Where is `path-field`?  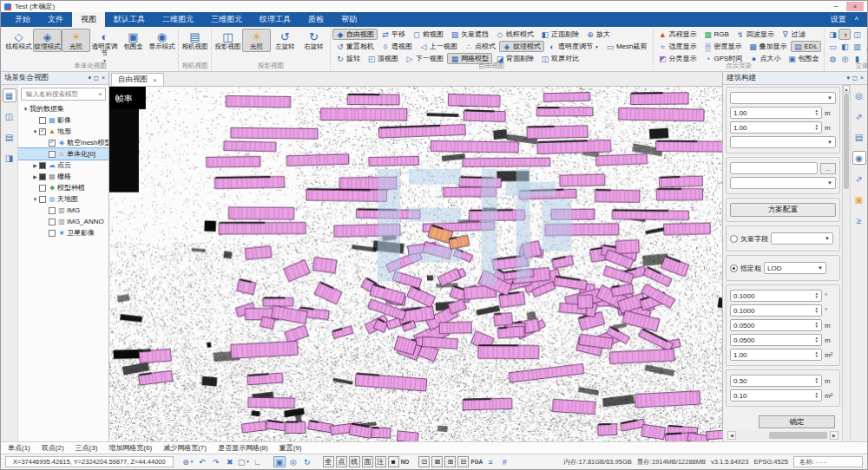 path-field is located at coordinates (774, 168).